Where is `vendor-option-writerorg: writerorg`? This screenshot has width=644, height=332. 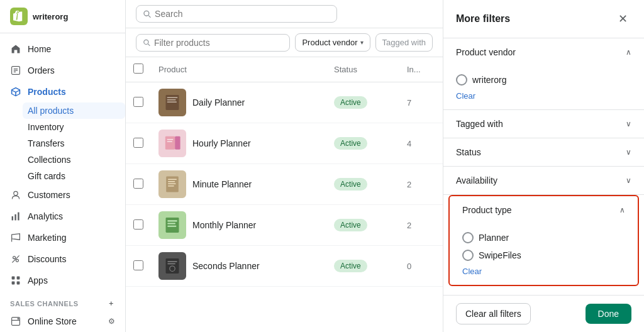
vendor-option-writerorg: writerorg is located at coordinates (543, 80).